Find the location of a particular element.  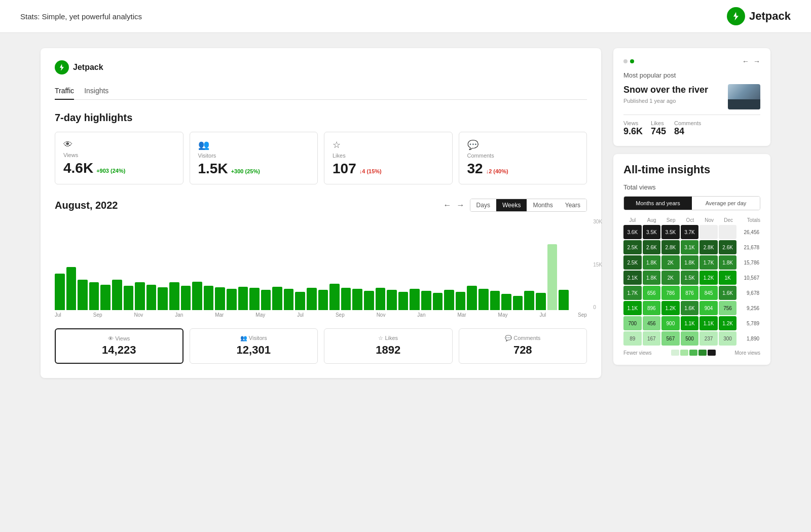

cell-4-3: 2K is located at coordinates (671, 278).